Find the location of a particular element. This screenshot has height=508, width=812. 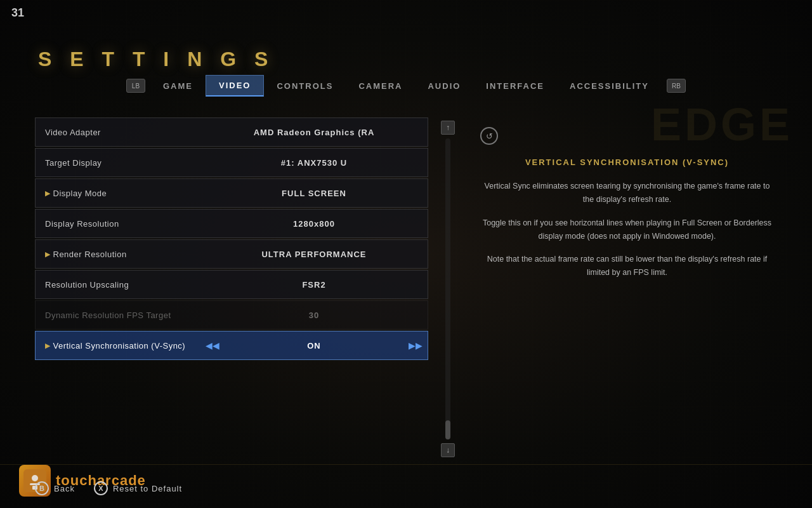

dynamic-fps-label: Dynamic Resolution FPS Target is located at coordinates (118, 315).